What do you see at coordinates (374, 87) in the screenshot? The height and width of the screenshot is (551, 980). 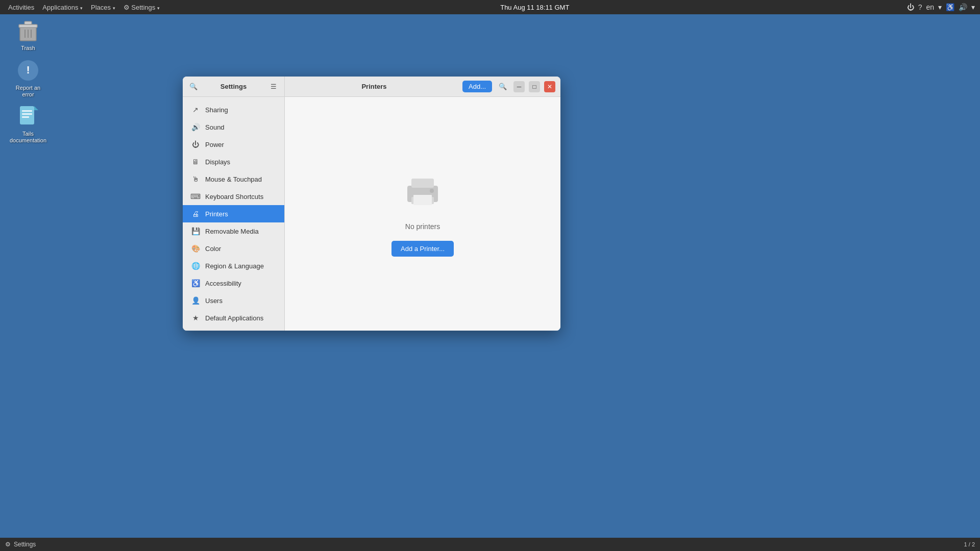 I see `panel-title: Printers` at bounding box center [374, 87].